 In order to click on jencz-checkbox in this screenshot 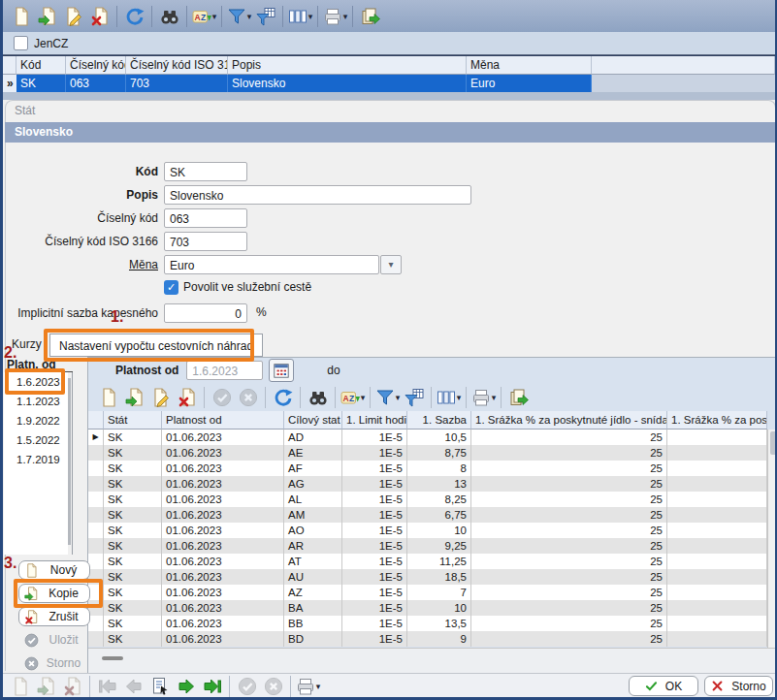, I will do `click(21, 43)`.